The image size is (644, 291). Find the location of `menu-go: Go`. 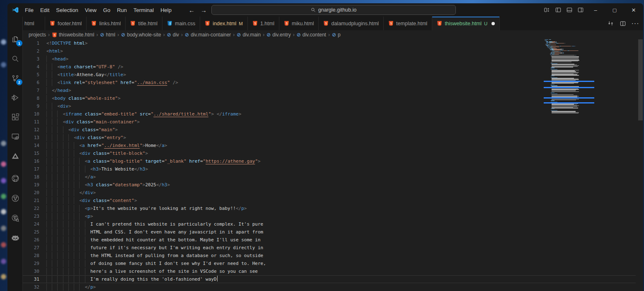

menu-go: Go is located at coordinates (107, 10).